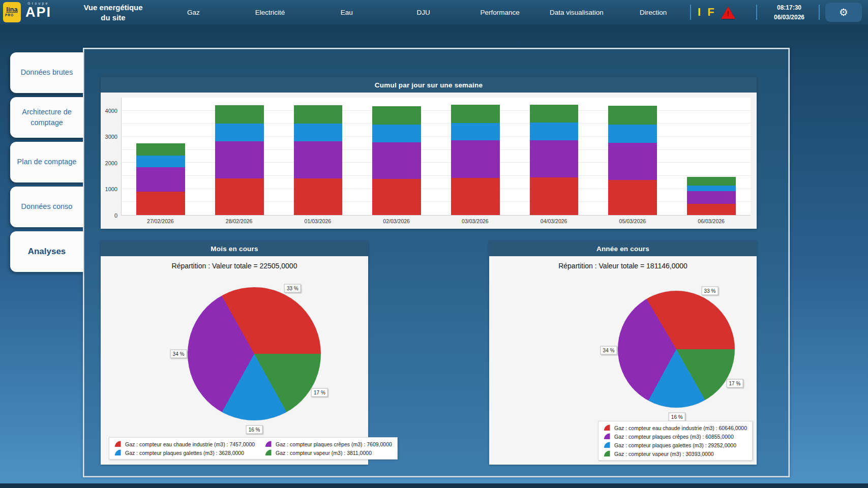 This screenshot has height=488, width=868. I want to click on bar-slot-27-02-2026, so click(161, 157).